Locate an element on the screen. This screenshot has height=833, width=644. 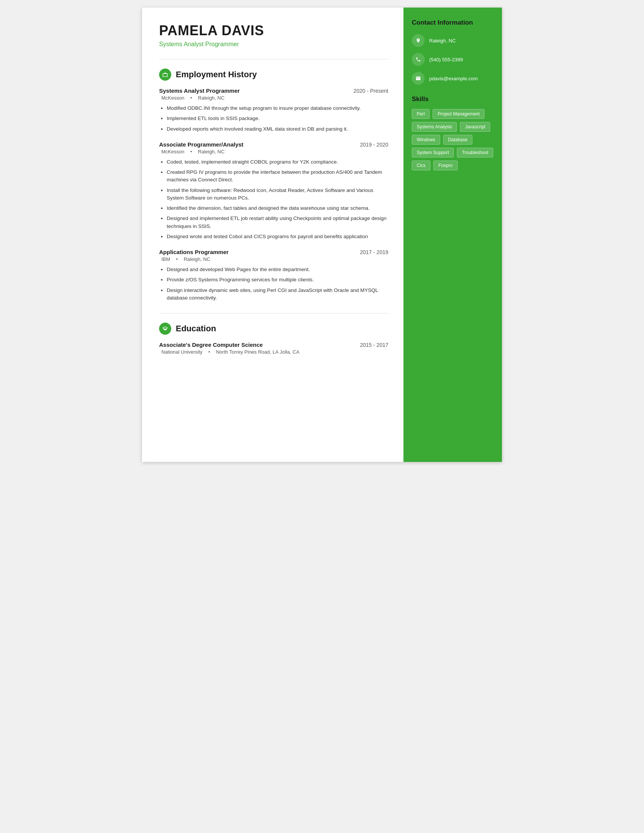
skill-database: Database is located at coordinates (458, 140).